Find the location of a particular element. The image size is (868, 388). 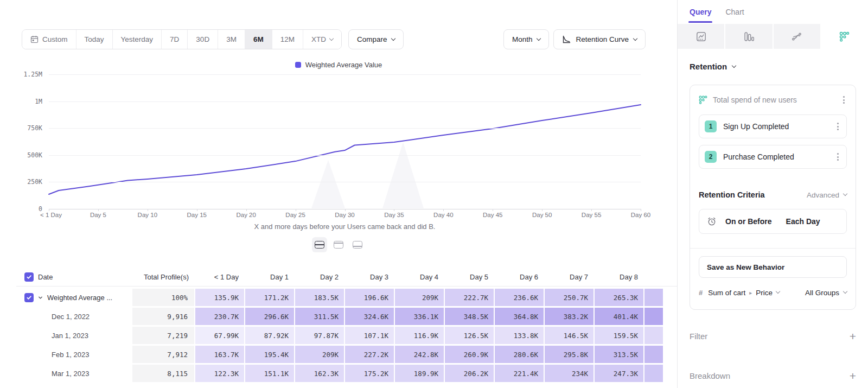

x-axis-label: Day 45 is located at coordinates (493, 215).